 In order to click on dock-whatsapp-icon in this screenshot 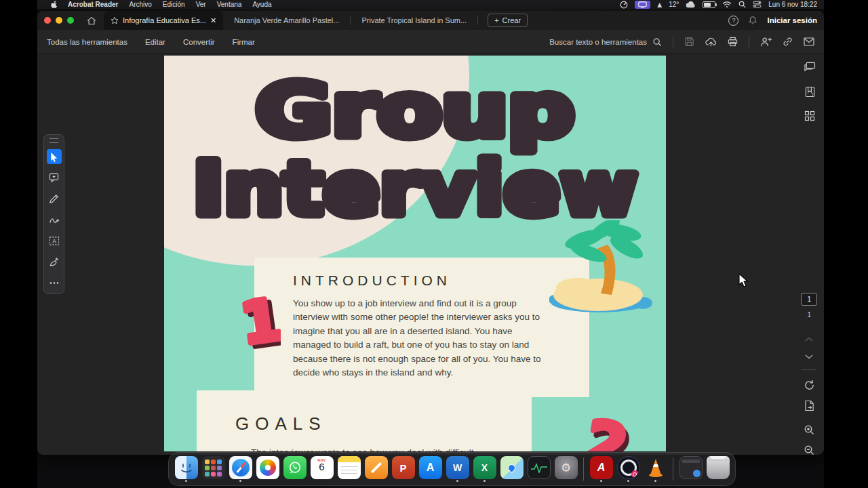, I will do `click(295, 468)`.